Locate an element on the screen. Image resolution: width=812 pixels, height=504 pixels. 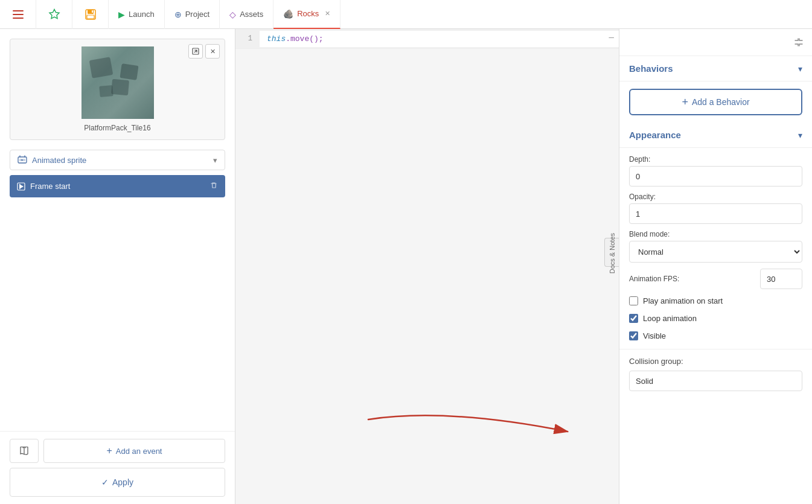
appearance-section: Depth: Opacity: Blend mode: Normal Add M… is located at coordinates (716, 249).